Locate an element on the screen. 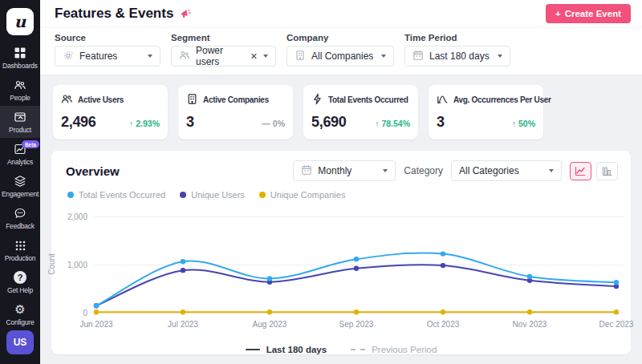 The width and height of the screenshot is (642, 364). legend-previous-period: Previous Period is located at coordinates (393, 350).